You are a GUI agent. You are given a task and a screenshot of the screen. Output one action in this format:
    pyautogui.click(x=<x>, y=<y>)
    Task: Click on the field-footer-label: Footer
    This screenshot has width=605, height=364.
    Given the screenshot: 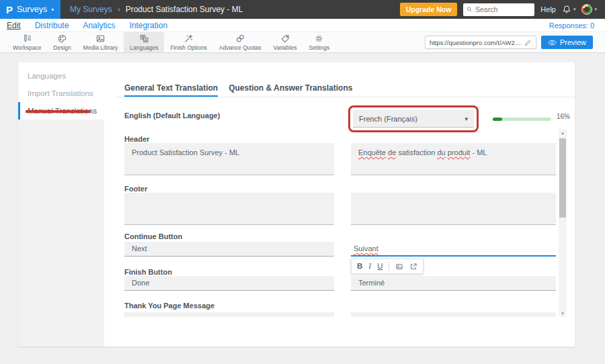 What is the action you would take?
    pyautogui.click(x=136, y=189)
    